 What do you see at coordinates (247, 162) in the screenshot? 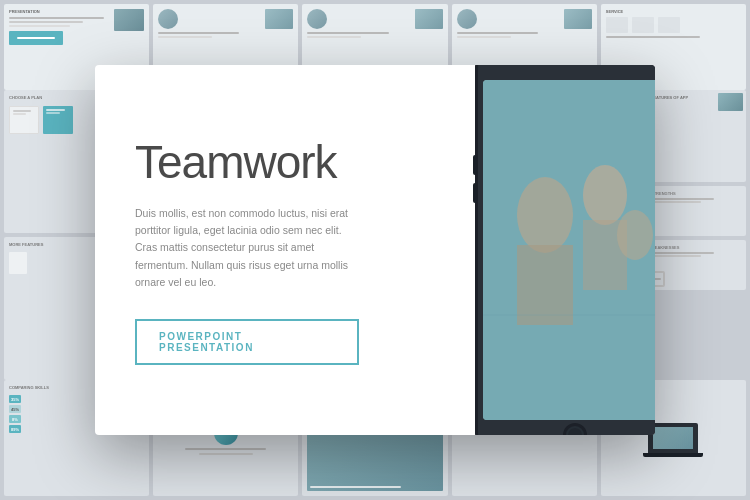
I see `card-title: Teamwork` at bounding box center [247, 162].